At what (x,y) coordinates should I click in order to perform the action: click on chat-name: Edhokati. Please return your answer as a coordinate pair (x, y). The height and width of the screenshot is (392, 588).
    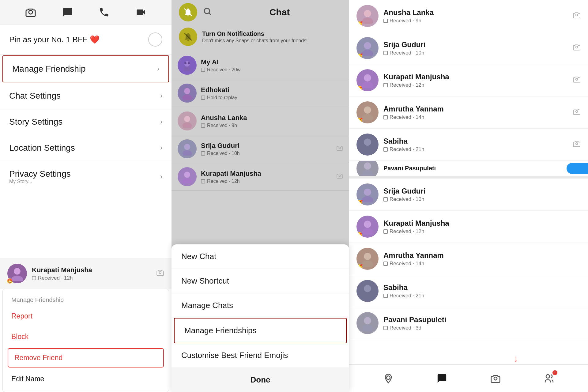
    Looking at the image, I should click on (272, 90).